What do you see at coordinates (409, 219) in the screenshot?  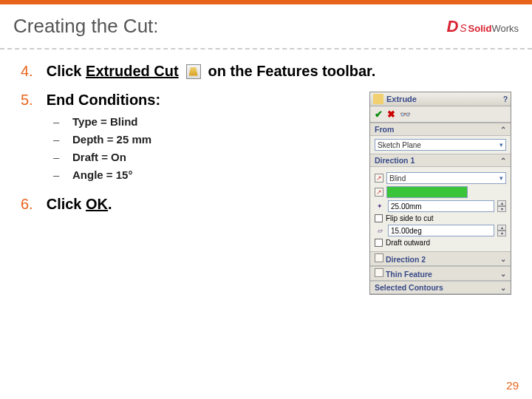 I see `flip-side-label: Flip side to cut` at bounding box center [409, 219].